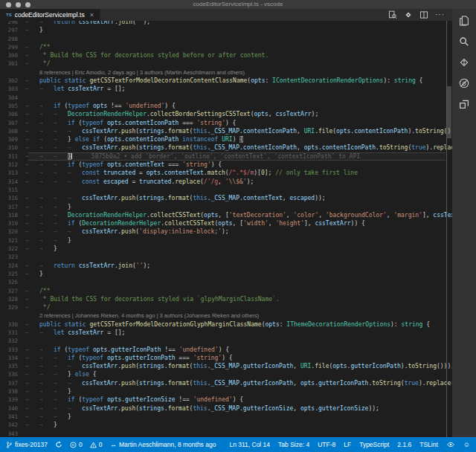  I want to click on line-number: 298, so click(13, 39).